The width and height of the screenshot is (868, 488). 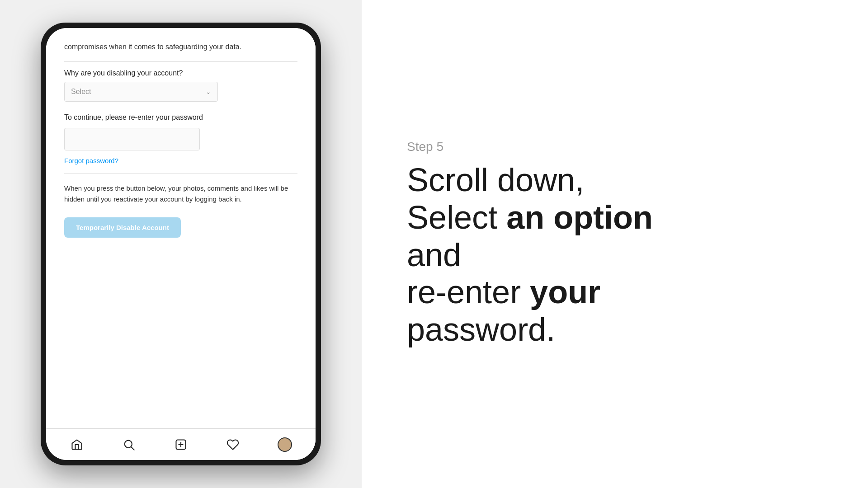 What do you see at coordinates (123, 228) in the screenshot?
I see `temporarily-disable-button: Temporarily Disable Account` at bounding box center [123, 228].